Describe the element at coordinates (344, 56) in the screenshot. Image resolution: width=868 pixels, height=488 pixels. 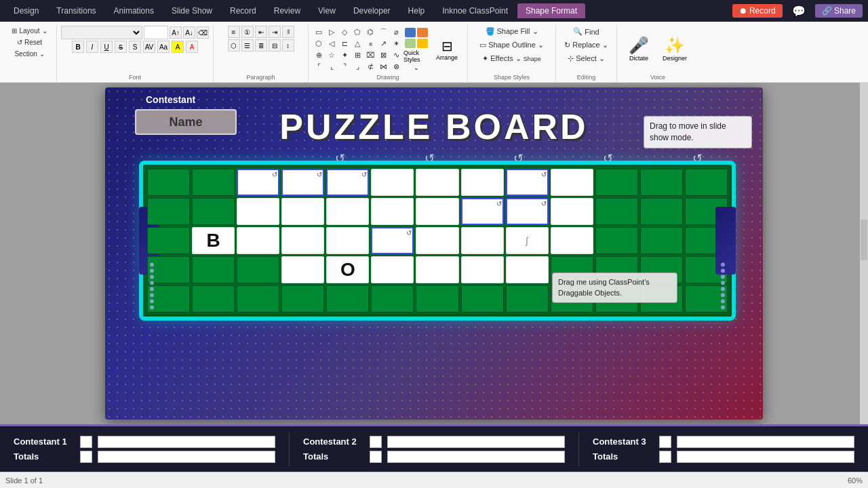
I see `shape-cell-17: ✦` at that location.